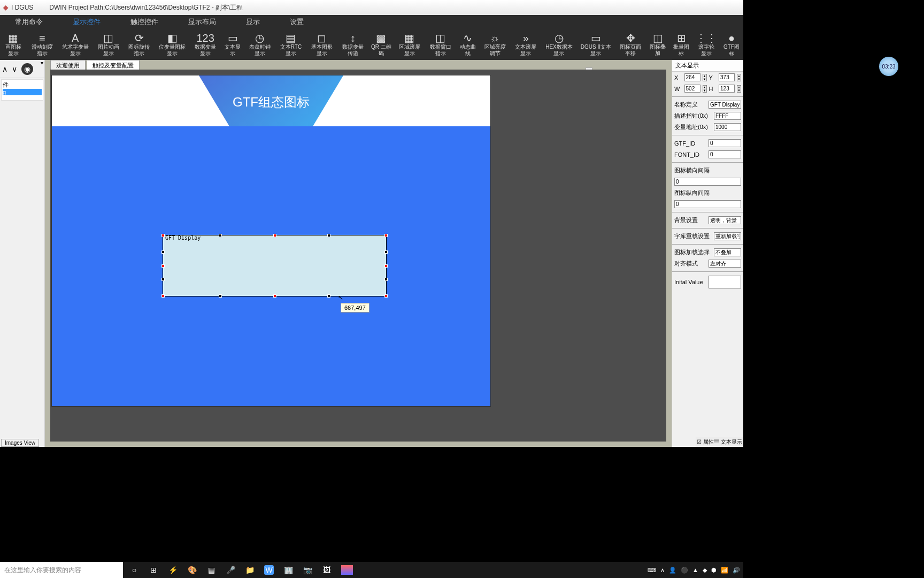  I want to click on tool-batch-icon: ⊞批量图标, so click(681, 44).